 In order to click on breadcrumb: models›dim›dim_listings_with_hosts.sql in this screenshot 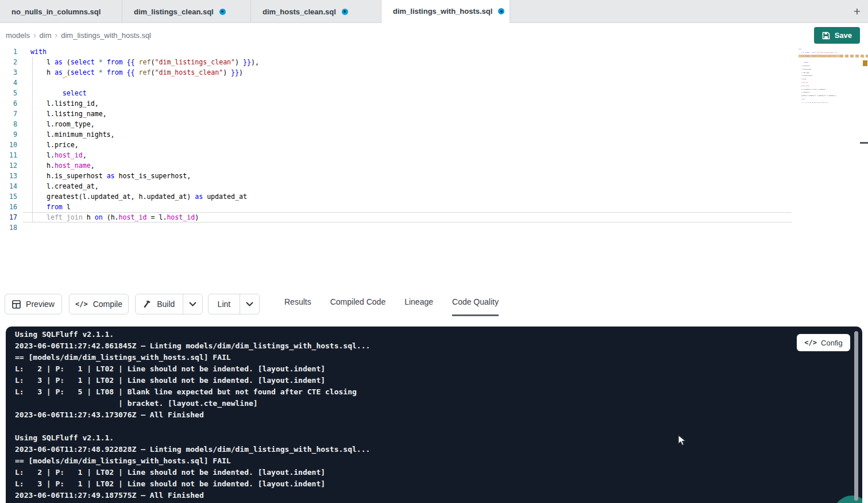, I will do `click(78, 35)`.